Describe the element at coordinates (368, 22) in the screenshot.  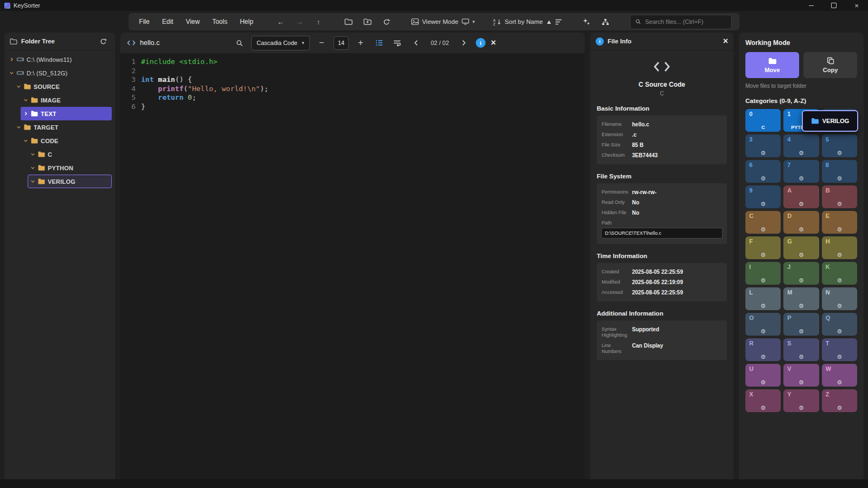
I see `add-folder-button` at that location.